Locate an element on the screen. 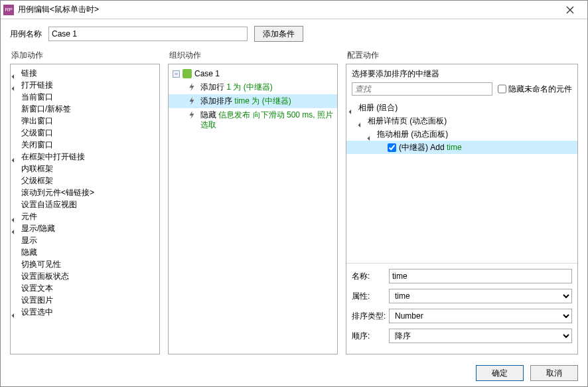 The width and height of the screenshot is (588, 387). tree-label: 父级窗口 is located at coordinates (37, 133).